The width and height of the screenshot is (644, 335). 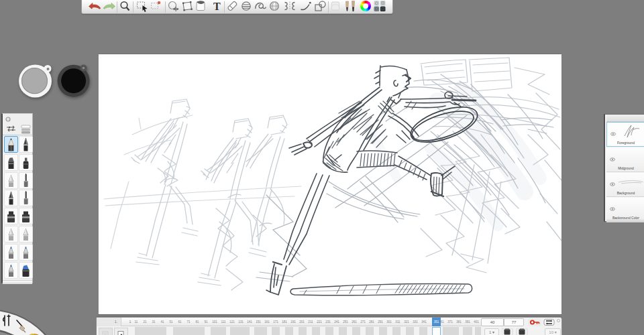 What do you see at coordinates (302, 322) in the screenshot?
I see `svg-text: 201` at bounding box center [302, 322].